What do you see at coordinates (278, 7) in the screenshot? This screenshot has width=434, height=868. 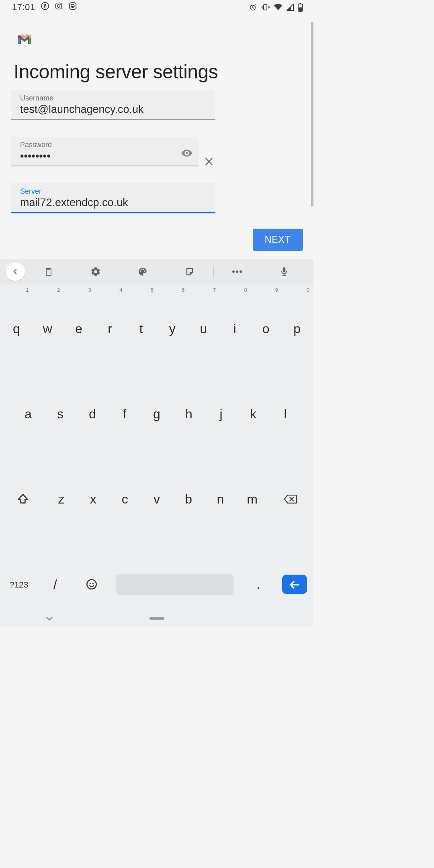 I see `wifi-icon` at bounding box center [278, 7].